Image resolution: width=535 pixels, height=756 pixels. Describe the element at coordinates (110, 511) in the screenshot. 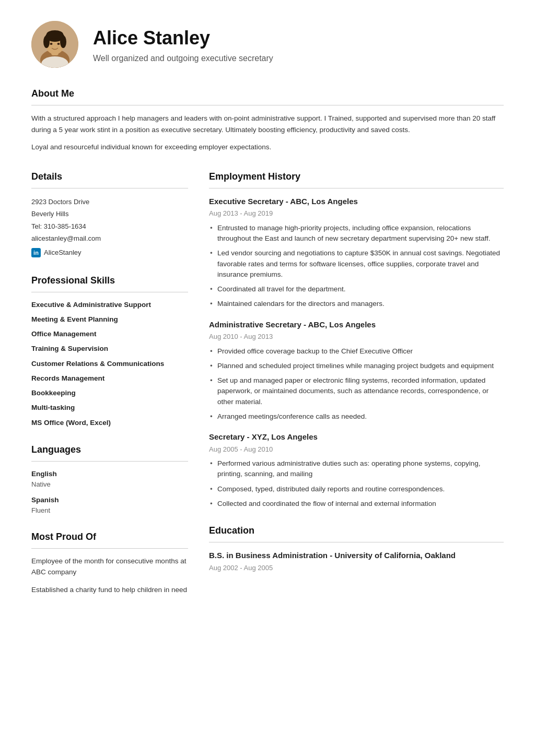

I see `lang-spanish-level: Fluent` at that location.